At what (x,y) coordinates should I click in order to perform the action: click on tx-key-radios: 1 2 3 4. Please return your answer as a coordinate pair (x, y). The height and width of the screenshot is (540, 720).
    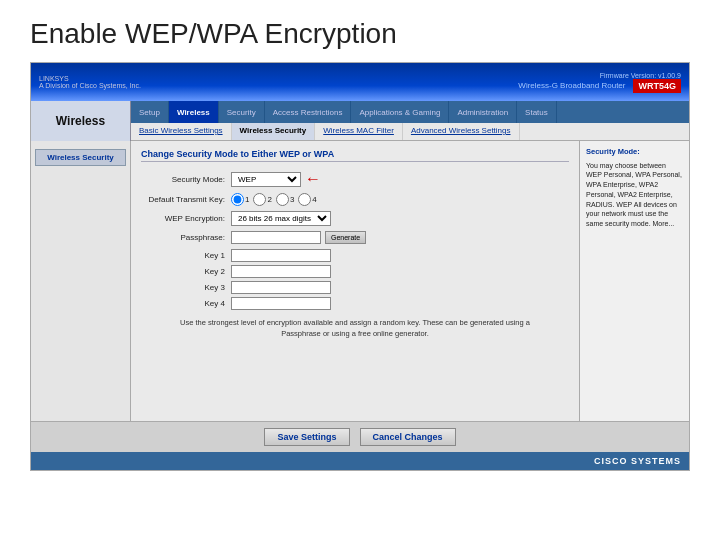
    Looking at the image, I should click on (274, 200).